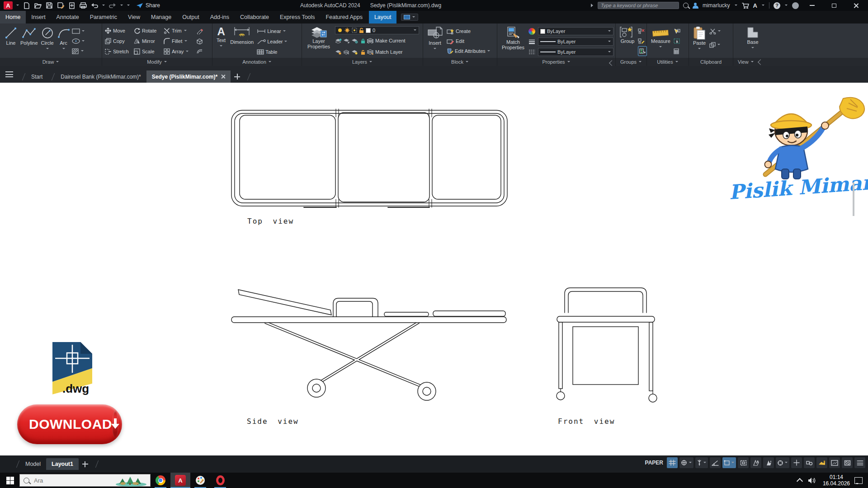  What do you see at coordinates (809, 463) in the screenshot?
I see `isolate-objects-button` at bounding box center [809, 463].